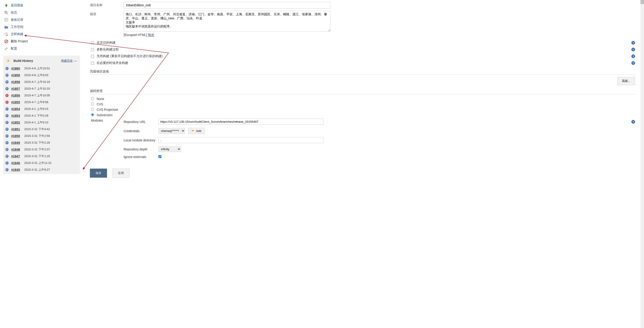 This screenshot has width=644, height=328. I want to click on nav-workspace: 工作空间, so click(42, 27).